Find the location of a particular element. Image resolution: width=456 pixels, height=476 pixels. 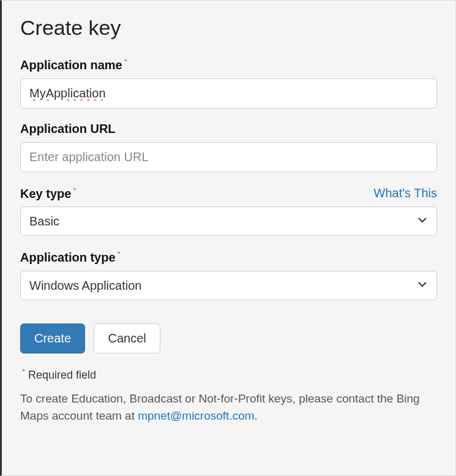

key-type-select: Basic is located at coordinates (229, 221).